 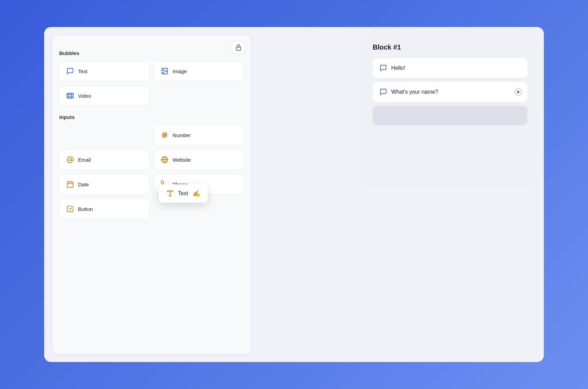 What do you see at coordinates (70, 71) in the screenshot?
I see `chat-bubble-icon` at bounding box center [70, 71].